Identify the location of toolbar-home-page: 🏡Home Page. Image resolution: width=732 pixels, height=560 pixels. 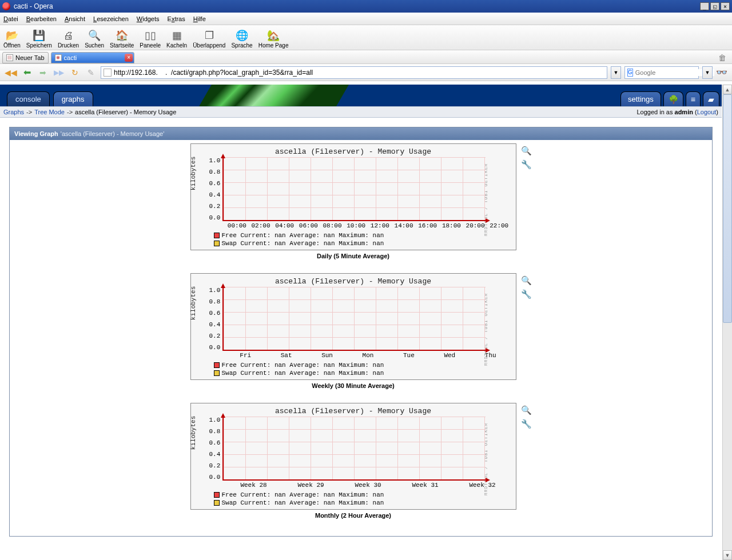
(273, 39).